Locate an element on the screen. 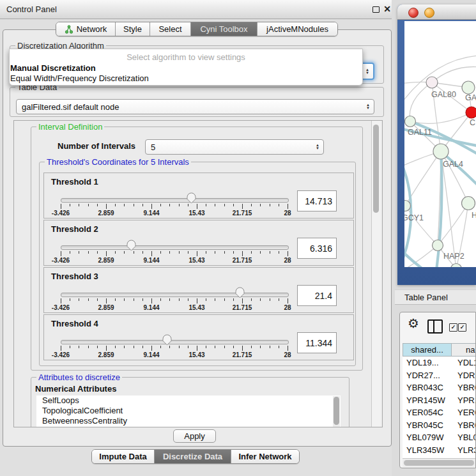 The width and height of the screenshot is (476, 476). tab-style: Style is located at coordinates (132, 29).